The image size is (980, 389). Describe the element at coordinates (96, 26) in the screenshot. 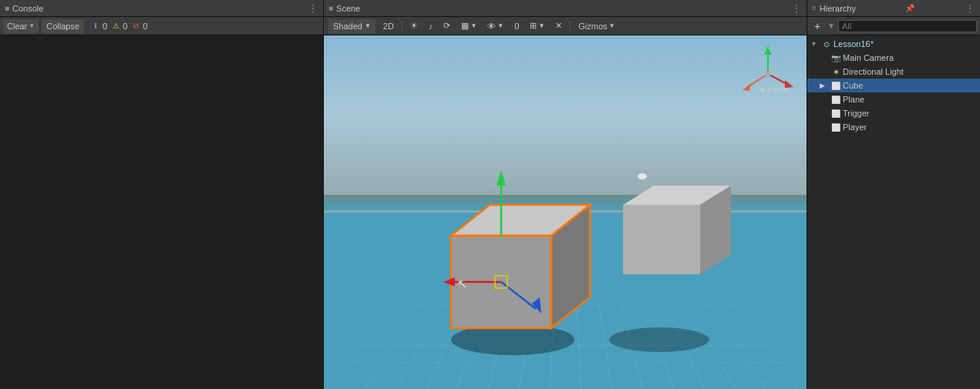

I see `info-icon: ℹ` at that location.